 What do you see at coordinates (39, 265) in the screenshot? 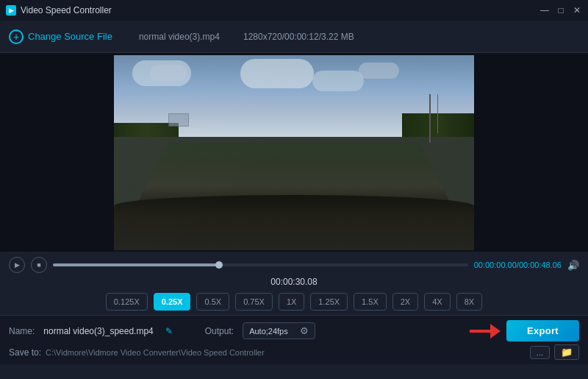
I see `stop-button: ■` at bounding box center [39, 265].